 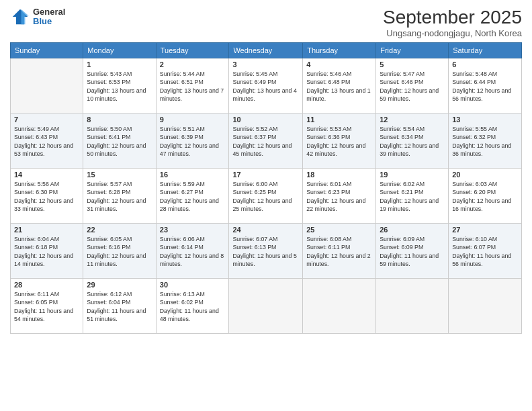 I want to click on calendar-header-monday: Monday, so click(x=120, y=51).